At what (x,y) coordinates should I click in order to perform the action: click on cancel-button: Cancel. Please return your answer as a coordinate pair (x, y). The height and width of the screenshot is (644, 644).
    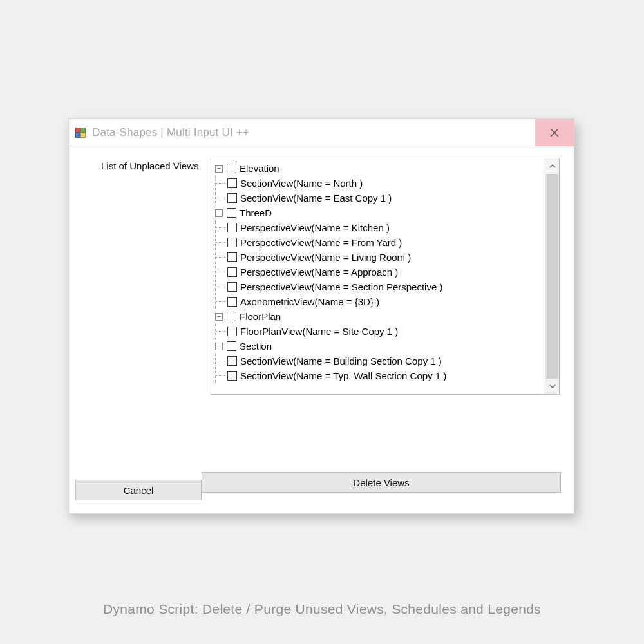
    Looking at the image, I should click on (138, 490).